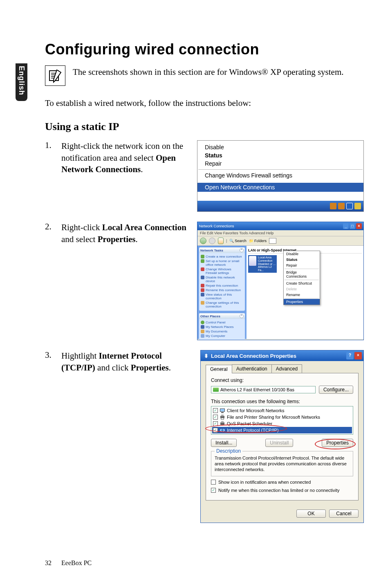 The height and width of the screenshot is (588, 390). I want to click on place-link: My Network Places, so click(222, 327).